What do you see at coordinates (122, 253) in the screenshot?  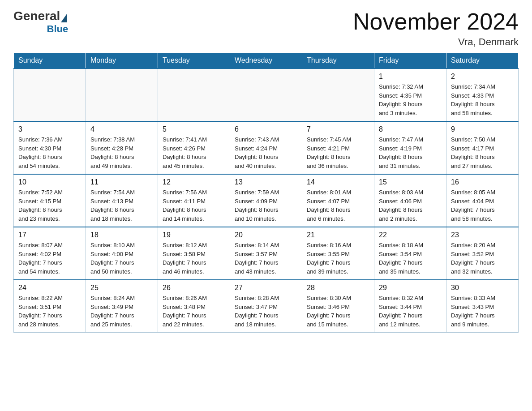 I see `calendar-cell: 18Sunrise: 8:10 AMSunset: 4:00 PMDayligh…` at bounding box center [122, 253].